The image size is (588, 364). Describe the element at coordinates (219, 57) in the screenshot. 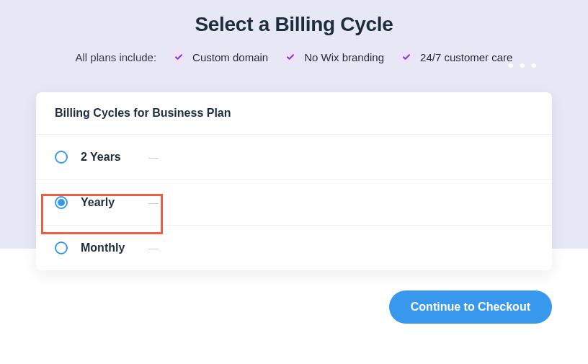

I see `feature-custom-domain: Custom domain` at that location.